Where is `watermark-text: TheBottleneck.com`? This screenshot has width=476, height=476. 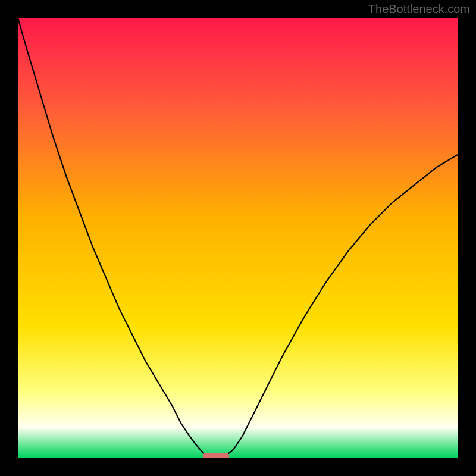
watermark-text: TheBottleneck.com is located at coordinates (419, 10).